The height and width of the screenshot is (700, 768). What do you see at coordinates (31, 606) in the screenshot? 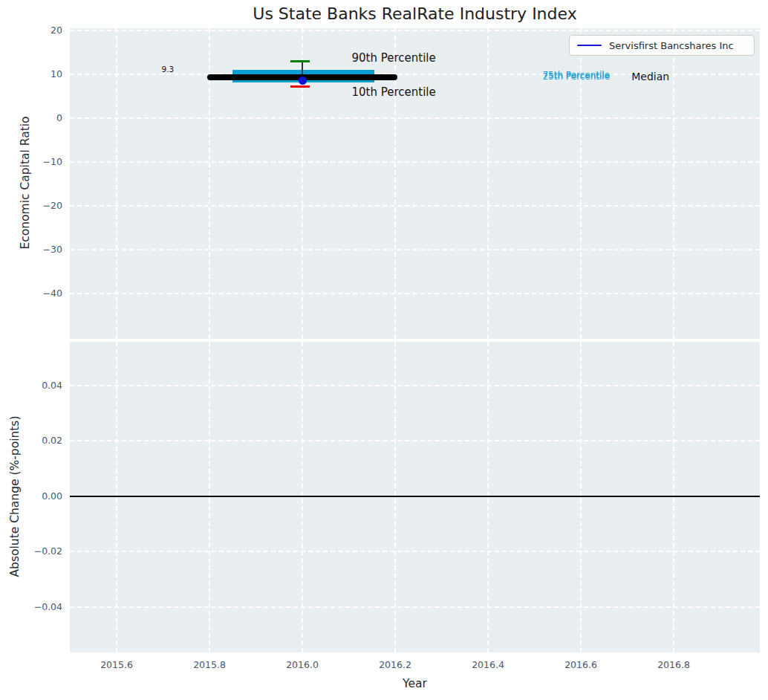
I see `y-tick-label: −0.04` at bounding box center [31, 606].